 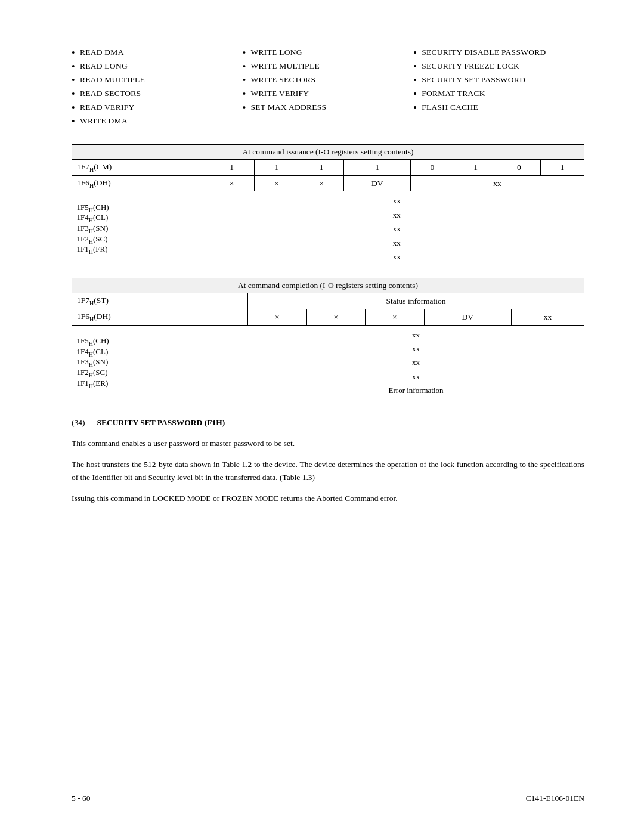 What do you see at coordinates (328, 80) in the screenshot?
I see `bullet-item-write-sectors: • WRITE SECTORS` at bounding box center [328, 80].